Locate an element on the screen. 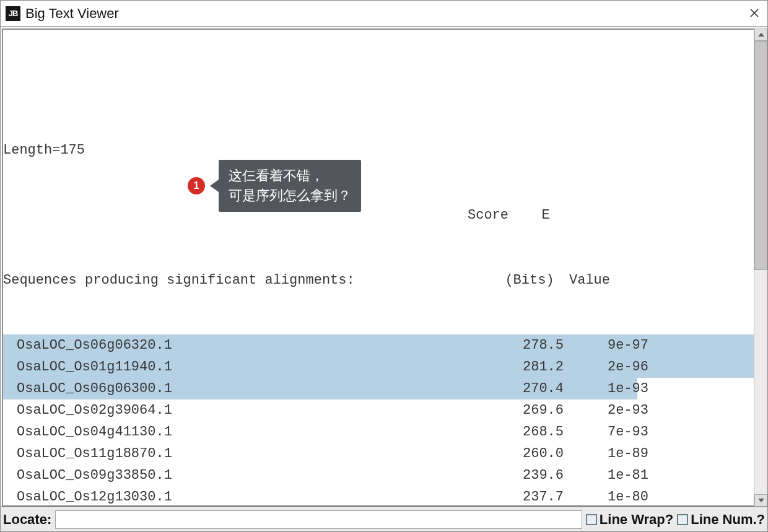 Image resolution: width=768 pixels, height=532 pixels. scrollbar-thumb is located at coordinates (761, 155).